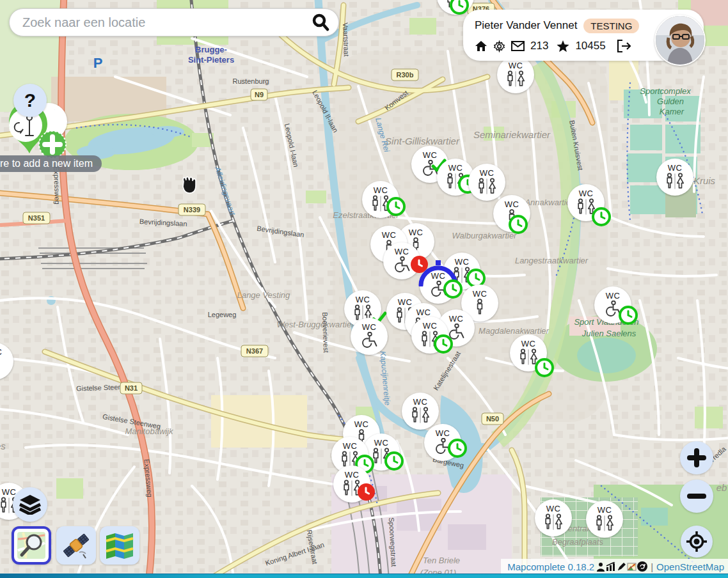  What do you see at coordinates (624, 46) in the screenshot?
I see `logout-icon` at bounding box center [624, 46].